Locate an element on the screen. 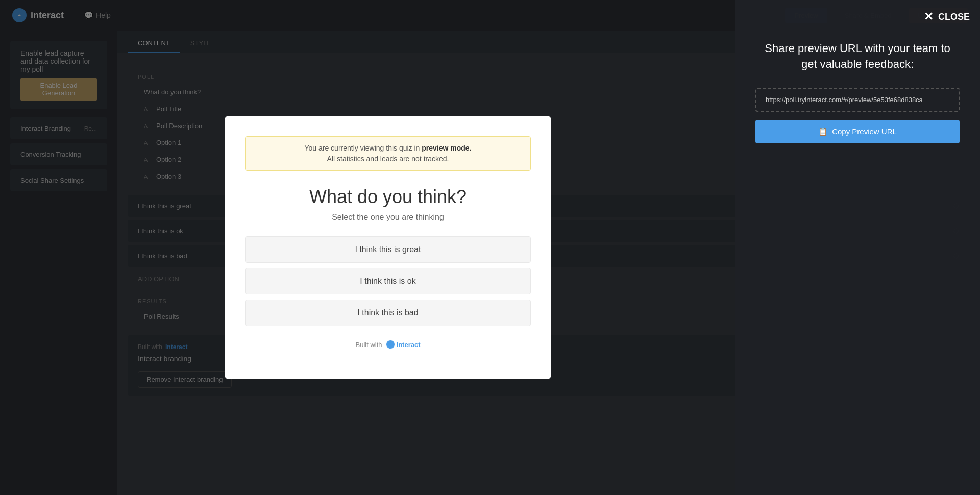 The image size is (980, 495). share-panel-title: Share preview URL with your team to get … is located at coordinates (857, 57).